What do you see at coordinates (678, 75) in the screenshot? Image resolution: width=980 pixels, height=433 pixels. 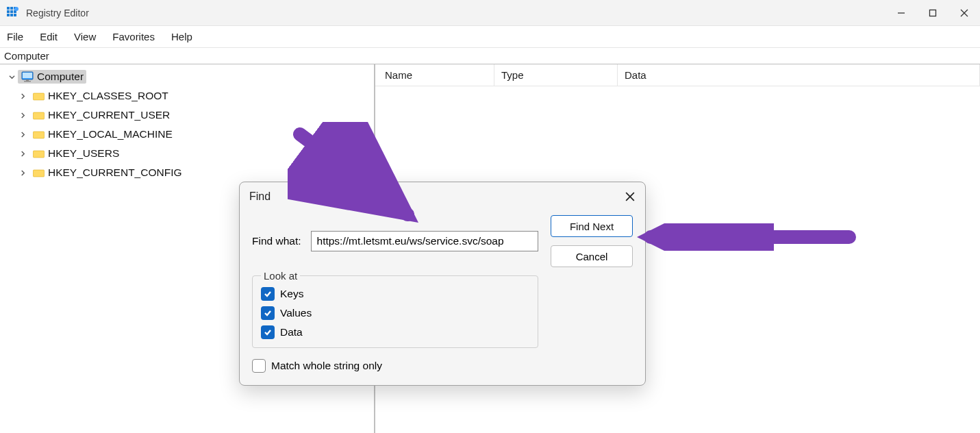 I see `column-headers: Name Type Data` at bounding box center [678, 75].